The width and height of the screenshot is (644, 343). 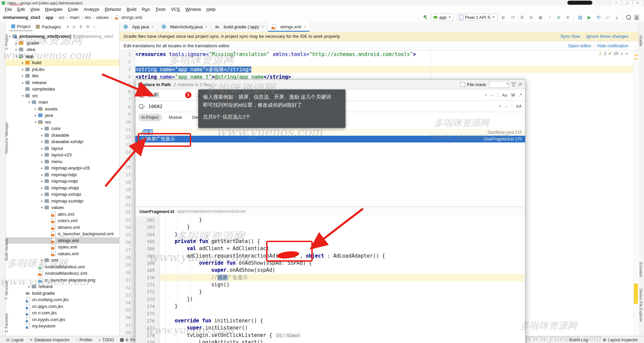 I want to click on layout-validation-icon: ▱, so click(x=608, y=17).